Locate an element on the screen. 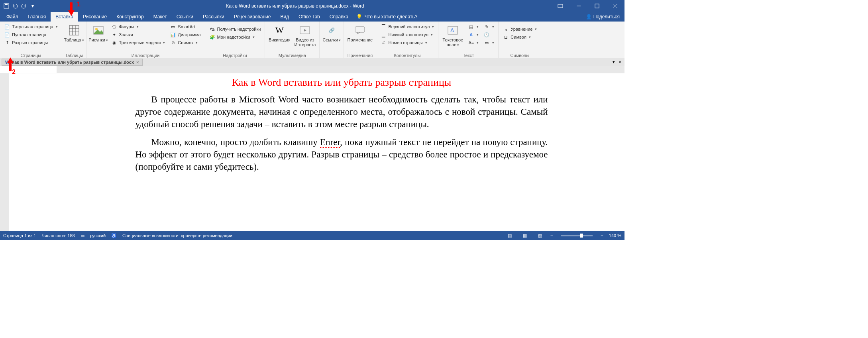 The width and height of the screenshot is (868, 338). tab-close-icon: × is located at coordinates (137, 62).